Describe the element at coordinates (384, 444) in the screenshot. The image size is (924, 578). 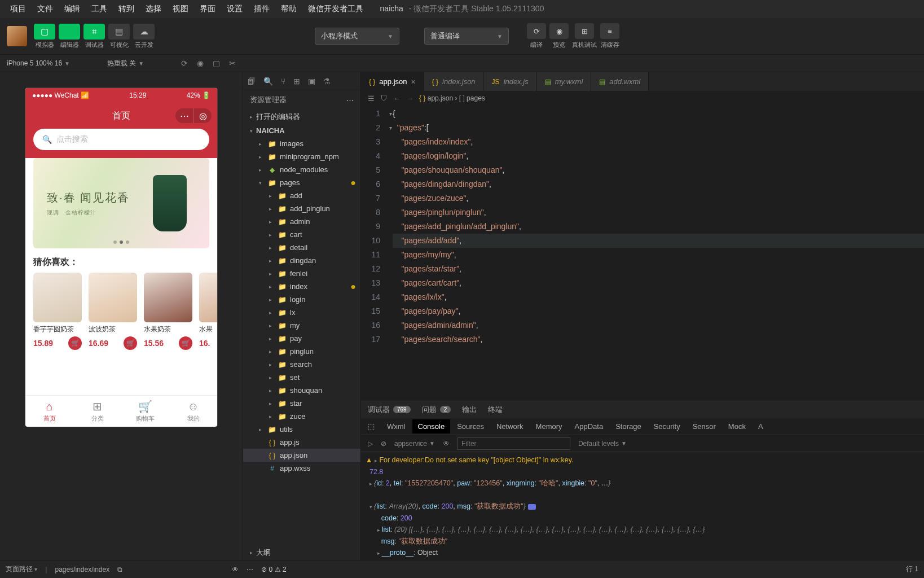
I see `block-icon: ⊘` at that location.